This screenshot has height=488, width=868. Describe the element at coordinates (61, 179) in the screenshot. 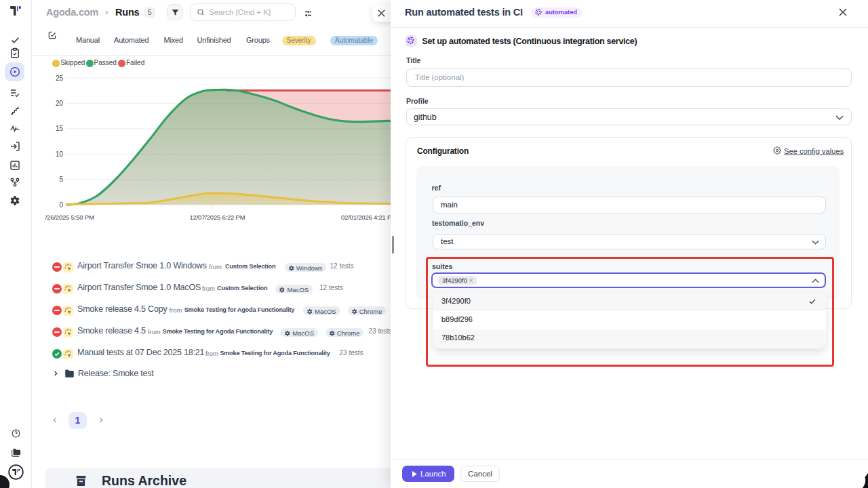

I see `svg-text: 5` at that location.